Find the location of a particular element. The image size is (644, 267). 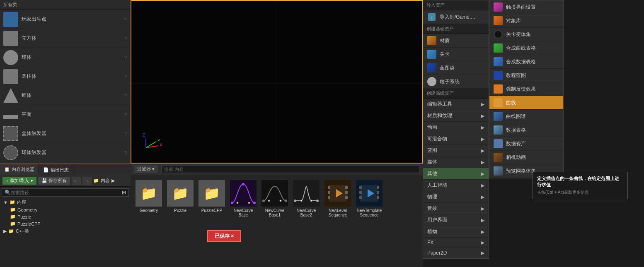

ctx-item-blendables: 可混合物 ▶ is located at coordinates (456, 139).